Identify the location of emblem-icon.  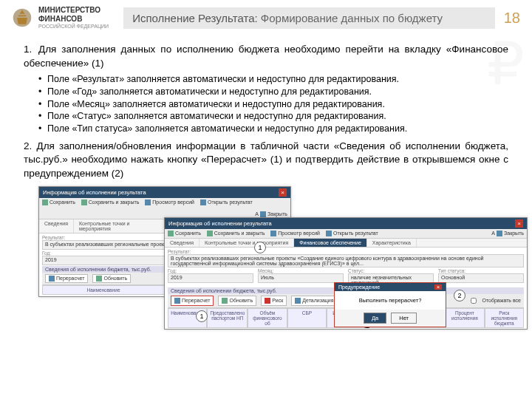
(22, 18).